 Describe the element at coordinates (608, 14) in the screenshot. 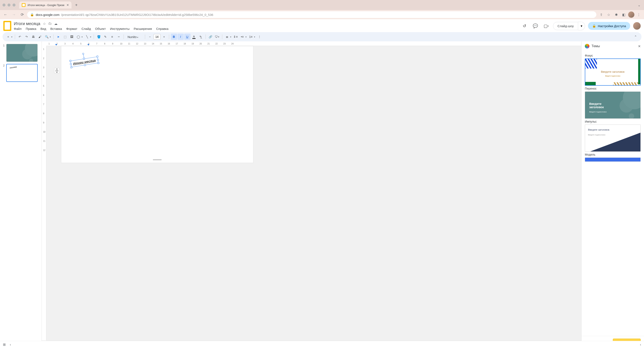

I see `bookmark-icon: ☆` at that location.